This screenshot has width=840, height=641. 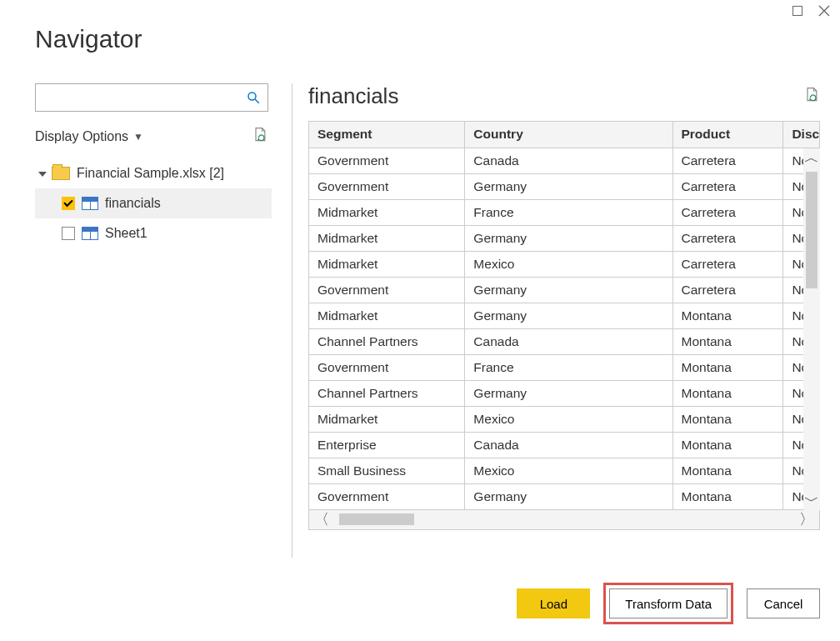 What do you see at coordinates (565, 520) in the screenshot?
I see `horizontal-scrollbar: 〈 〉` at bounding box center [565, 520].